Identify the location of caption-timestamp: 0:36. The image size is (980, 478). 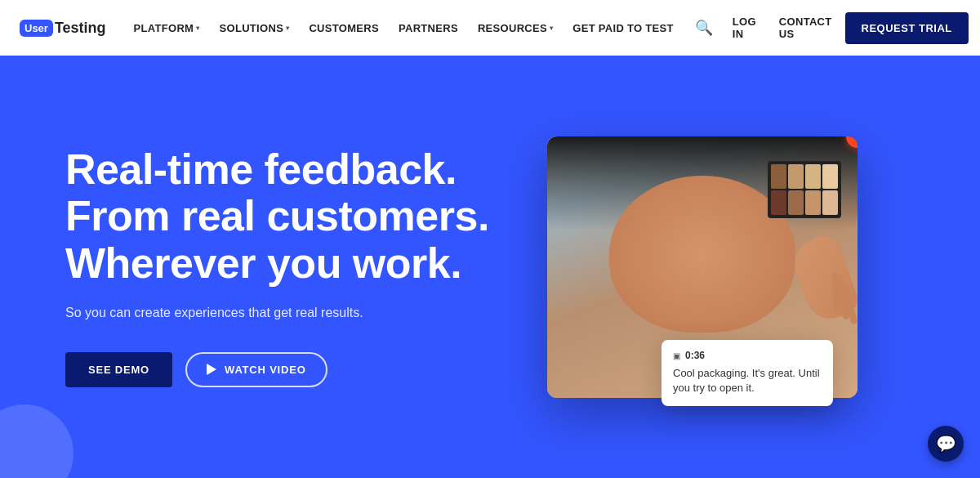
(695, 355).